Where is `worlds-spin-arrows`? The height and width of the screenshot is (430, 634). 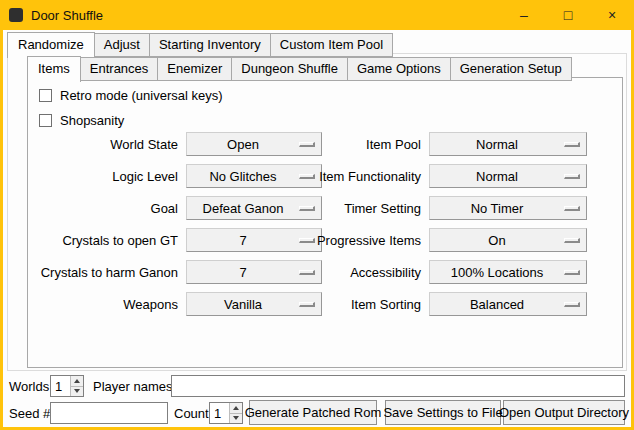 worlds-spin-arrows is located at coordinates (76, 386).